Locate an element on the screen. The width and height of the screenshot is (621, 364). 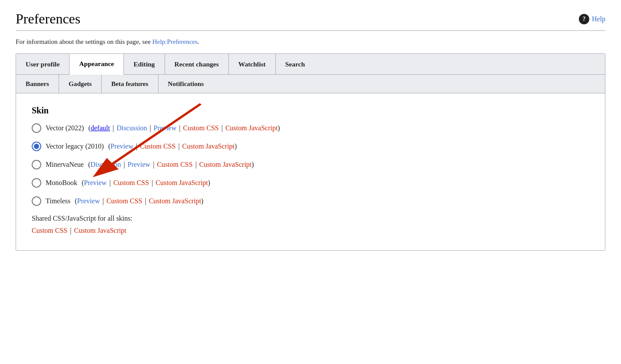
skin-label-minerva: MinervaNeue is located at coordinates (65, 165).